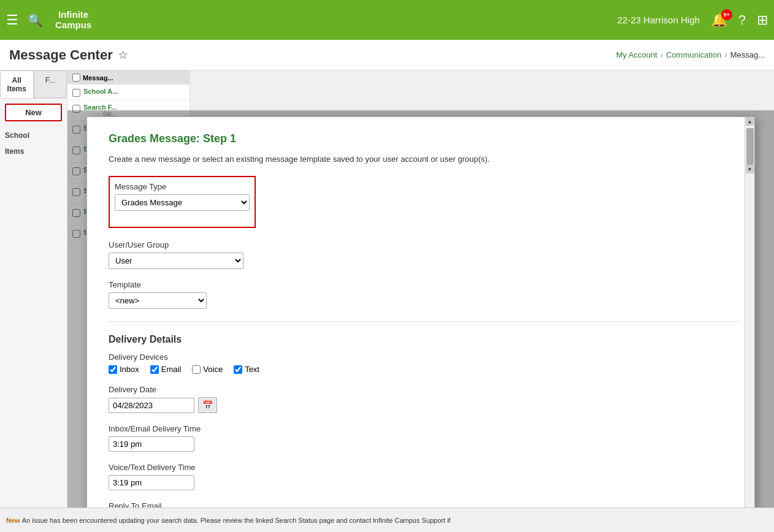 The image size is (774, 532). Describe the element at coordinates (424, 159) in the screenshot. I see `modal-description: Create a new message or select an existi…` at that location.